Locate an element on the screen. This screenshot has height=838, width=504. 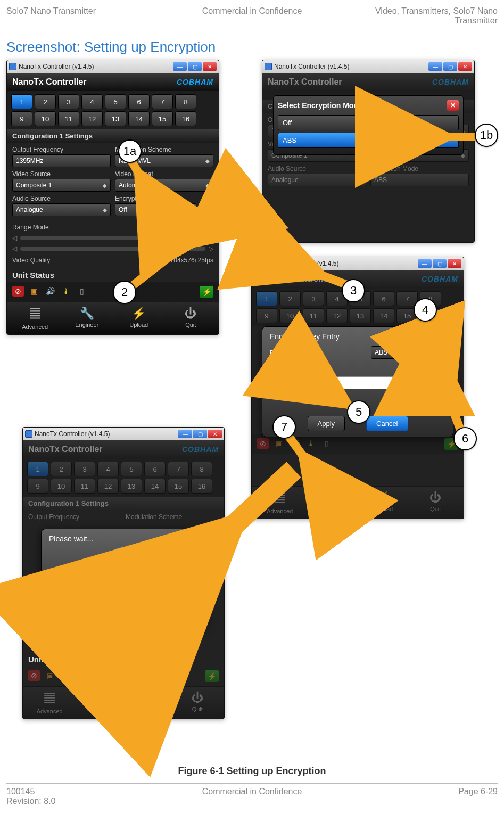
footer-page: Page 6-29 is located at coordinates (416, 792).